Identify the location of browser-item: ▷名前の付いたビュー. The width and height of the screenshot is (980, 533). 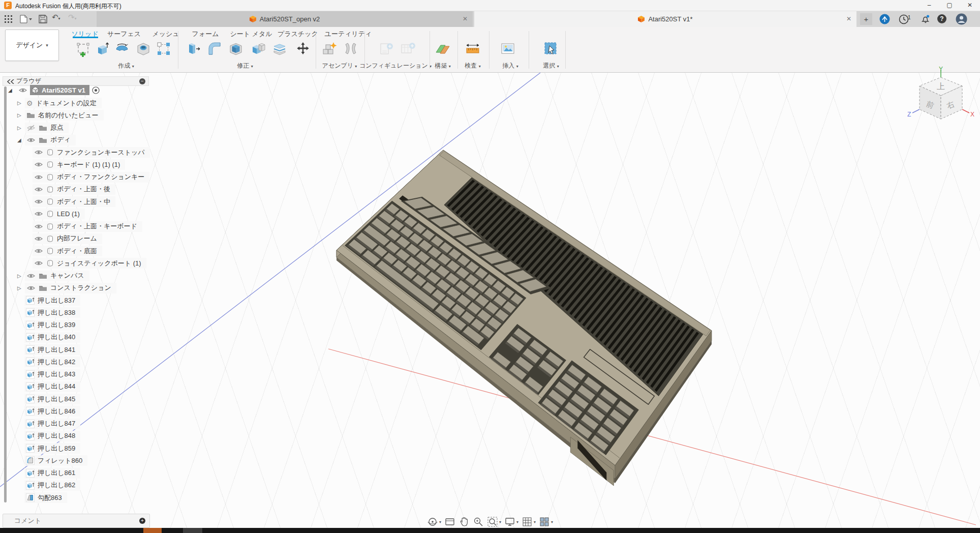
(60, 115).